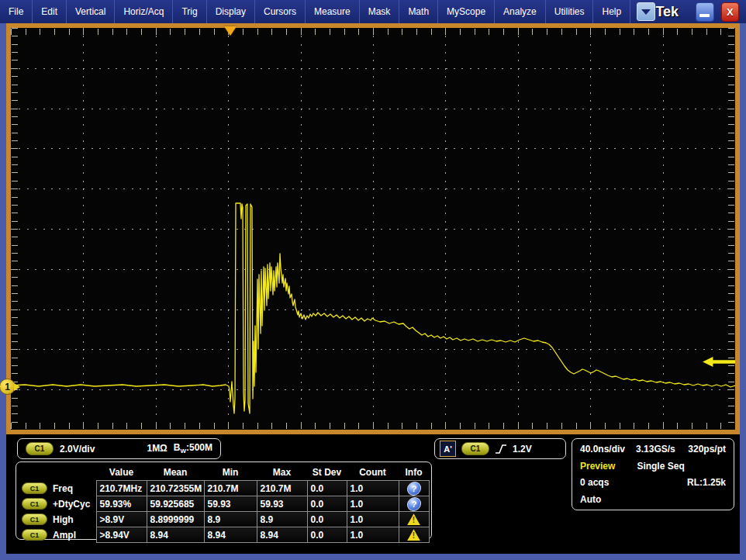 This screenshot has height=560, width=746. What do you see at coordinates (282, 489) in the screenshot?
I see `cell-max: 210.7M` at bounding box center [282, 489].